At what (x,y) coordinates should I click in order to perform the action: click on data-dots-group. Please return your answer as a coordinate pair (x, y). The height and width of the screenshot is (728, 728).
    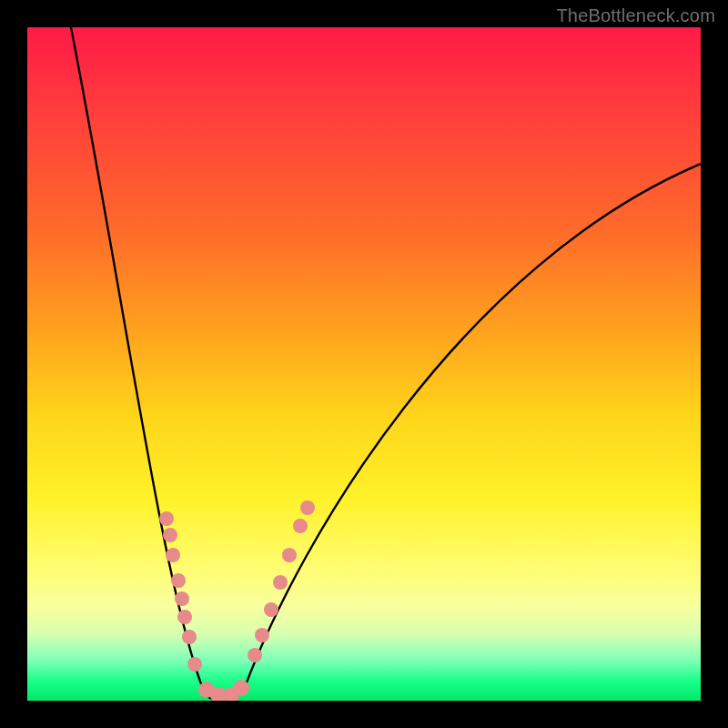
    Looking at the image, I should click on (237, 601).